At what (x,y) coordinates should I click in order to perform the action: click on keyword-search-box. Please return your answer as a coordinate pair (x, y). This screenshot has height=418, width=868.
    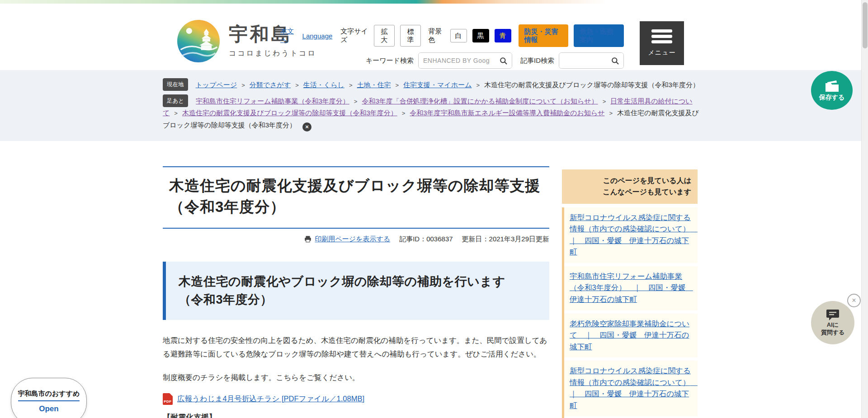
    Looking at the image, I should click on (465, 61).